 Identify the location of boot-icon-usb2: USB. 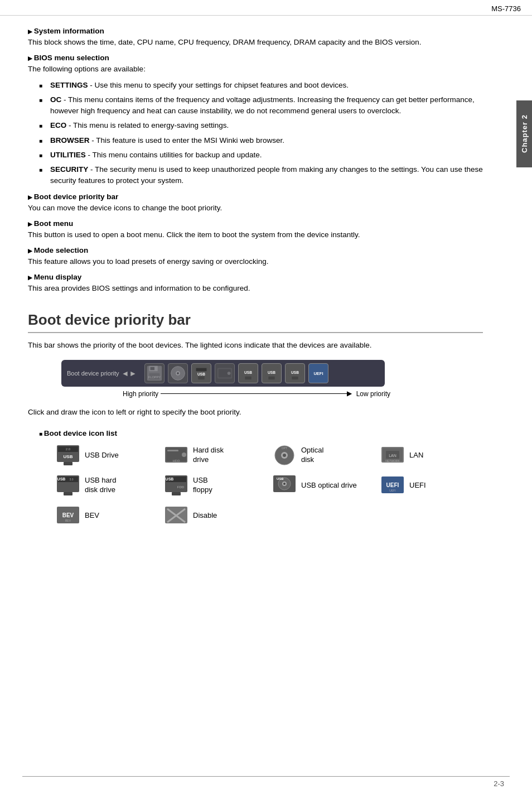
(272, 373).